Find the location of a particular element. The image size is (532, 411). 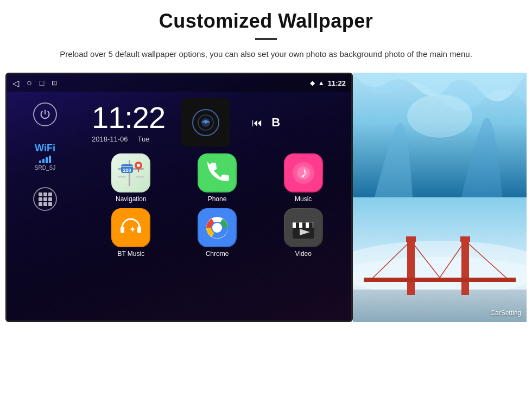

wifi-ssid: SRD_SJ is located at coordinates (45, 168).